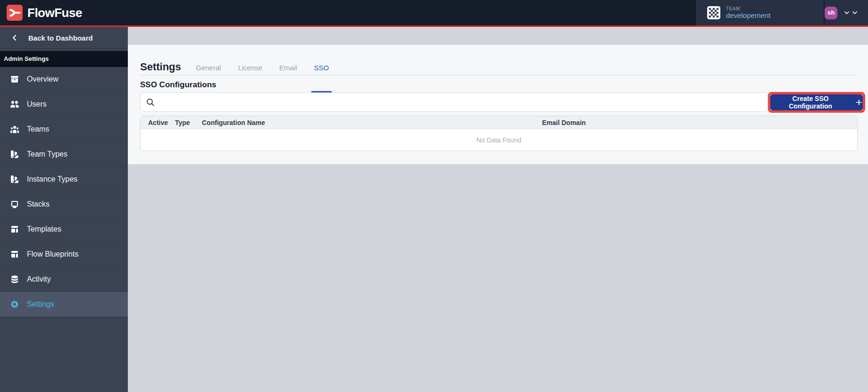  I want to click on sidebar-item-label: Templates, so click(44, 229).